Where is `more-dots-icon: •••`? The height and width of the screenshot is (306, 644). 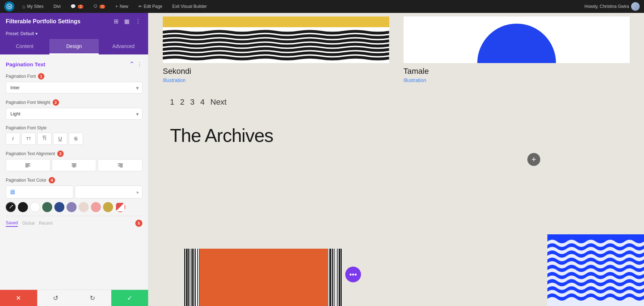 more-dots-icon: ••• is located at coordinates (353, 274).